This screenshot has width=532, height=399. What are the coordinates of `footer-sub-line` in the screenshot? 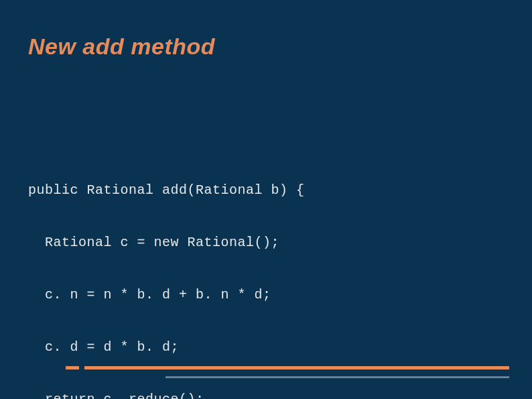 It's located at (338, 377).